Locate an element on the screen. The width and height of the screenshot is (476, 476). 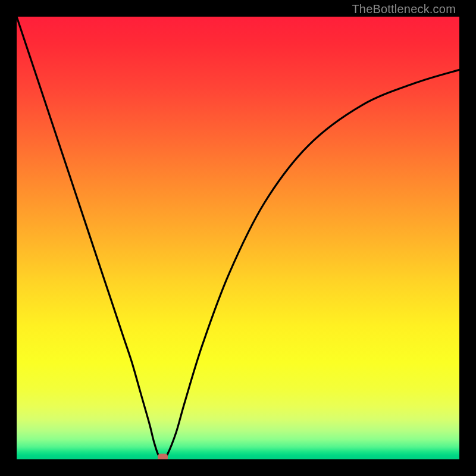
minimum-marker is located at coordinates (163, 457).